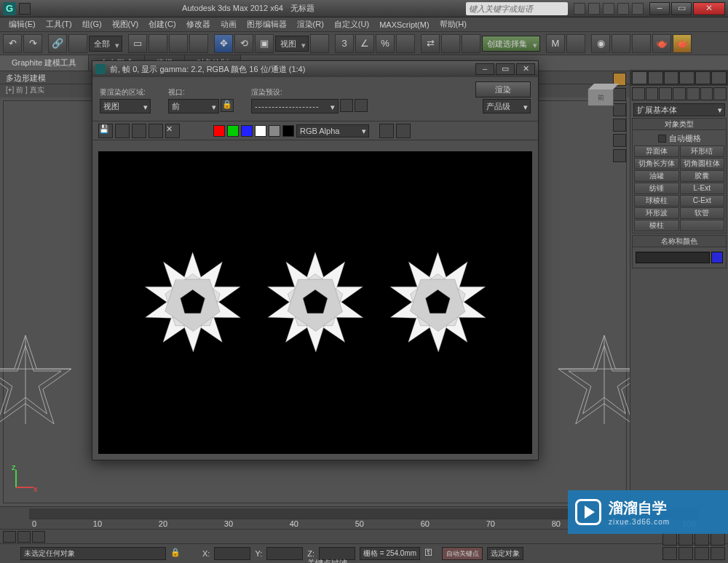 Image resolution: width=728 pixels, height=563 pixels. What do you see at coordinates (451, 44) in the screenshot?
I see `align-button` at bounding box center [451, 44].